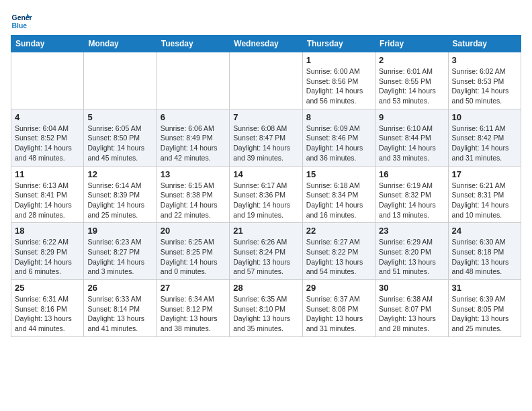  I want to click on day-number: 30, so click(411, 287).